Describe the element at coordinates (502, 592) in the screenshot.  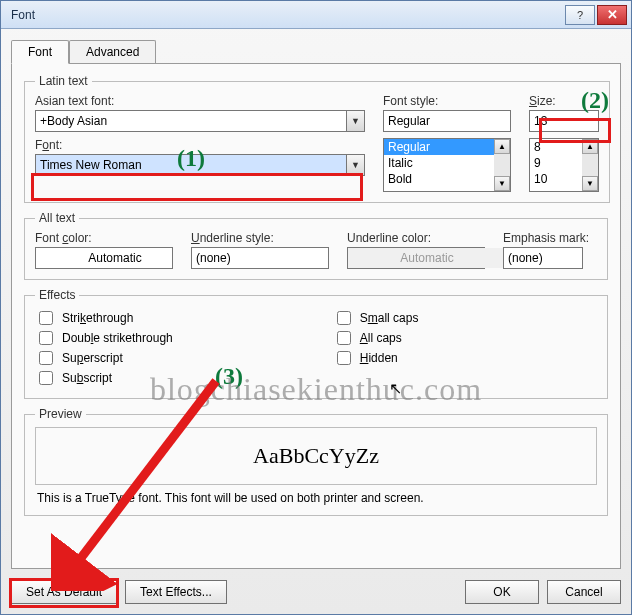
I see `ok-button: OK` at that location.